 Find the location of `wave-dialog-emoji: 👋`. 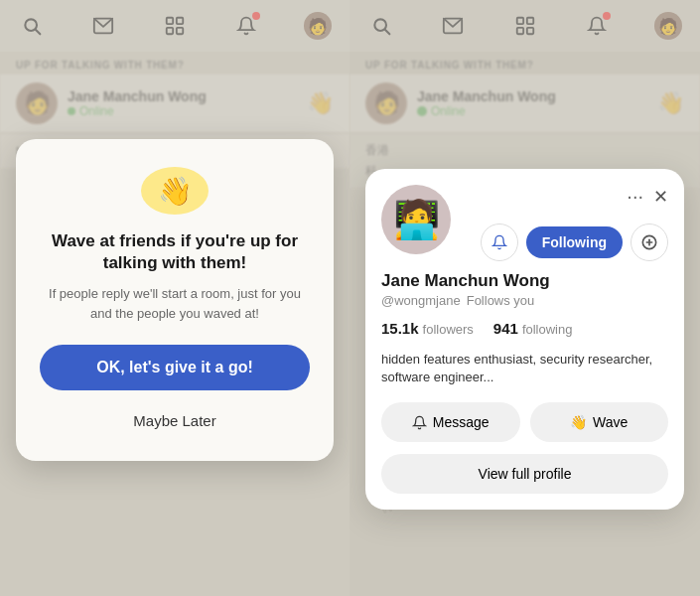

wave-dialog-emoji: 👋 is located at coordinates (175, 191).